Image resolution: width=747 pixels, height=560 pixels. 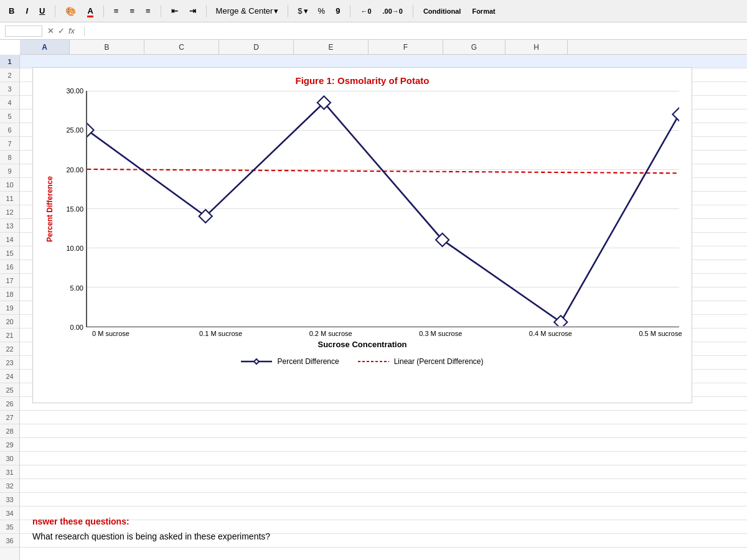 I want to click on row-header-1: 1, so click(x=10, y=62).